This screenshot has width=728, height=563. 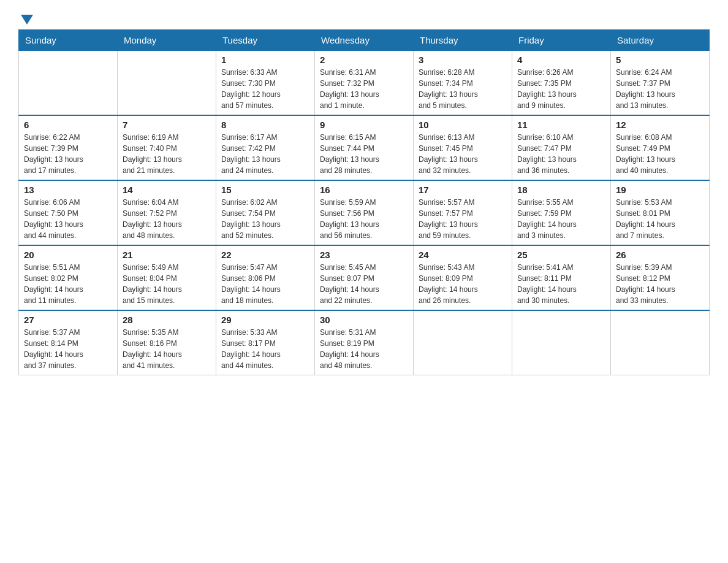 What do you see at coordinates (660, 219) in the screenshot?
I see `day-info: Sunrise: 5:53 AM Sunset: 8:01 PM Dayligh…` at bounding box center [660, 219].